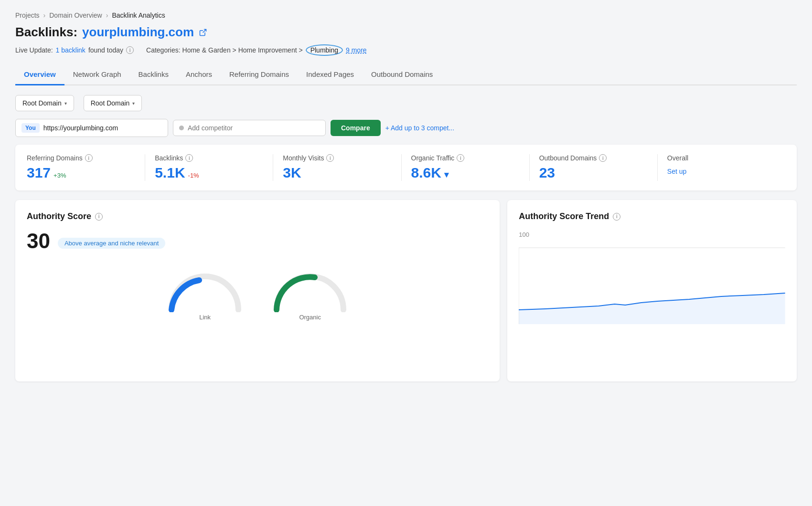 The image size is (812, 506). What do you see at coordinates (154, 75) in the screenshot?
I see `tab-backlinks: Backlinks` at bounding box center [154, 75].